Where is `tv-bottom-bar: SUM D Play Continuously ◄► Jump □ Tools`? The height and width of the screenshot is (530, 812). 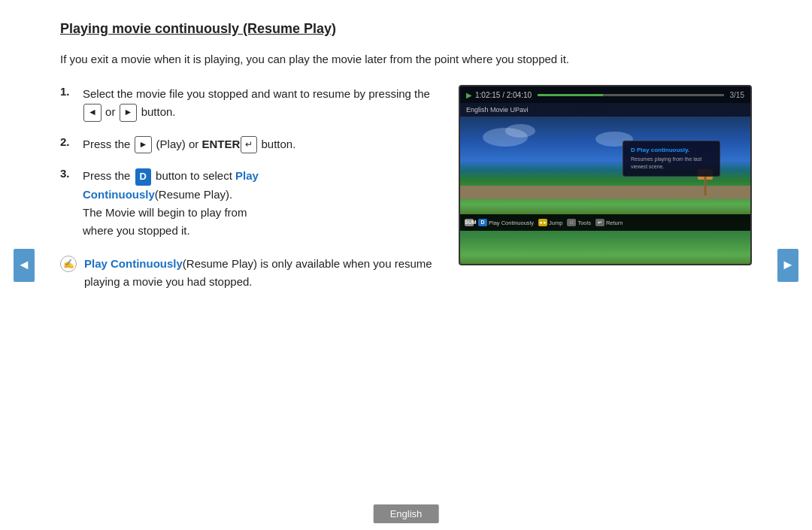 tv-bottom-bar: SUM D Play Continuously ◄► Jump □ Tools is located at coordinates (605, 223).